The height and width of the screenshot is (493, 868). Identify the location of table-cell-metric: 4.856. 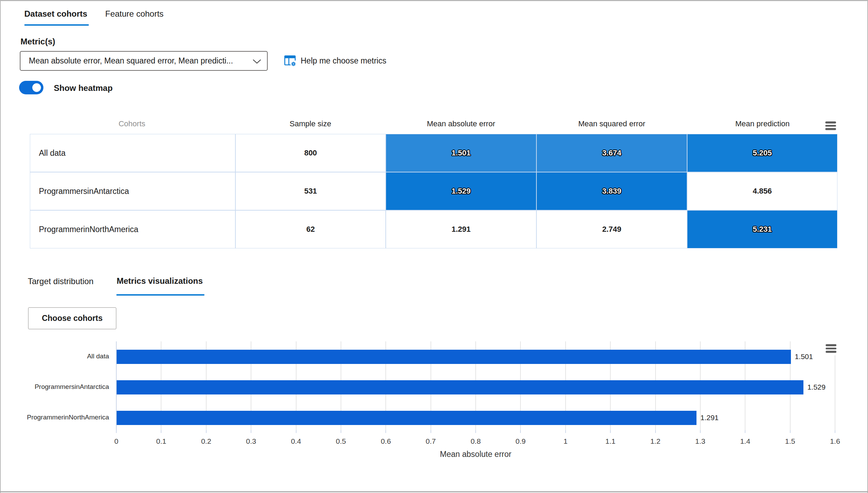
(762, 191).